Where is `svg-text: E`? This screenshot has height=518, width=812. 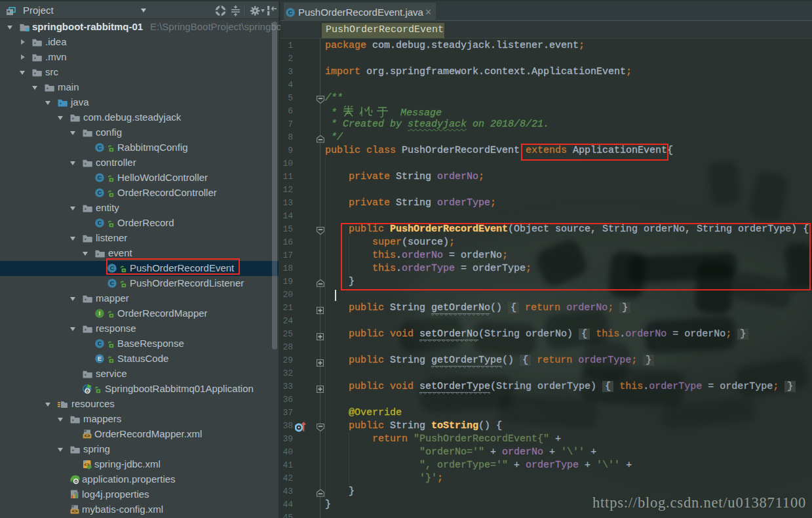
svg-text: E is located at coordinates (100, 359).